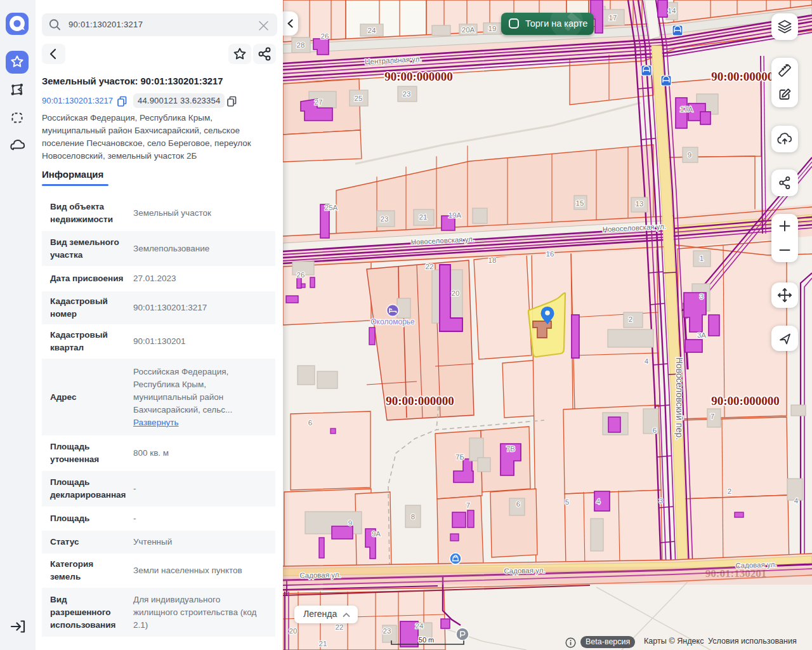 The image size is (812, 650). Describe the element at coordinates (376, 534) in the screenshot. I see `svg-text: 9А` at that location.